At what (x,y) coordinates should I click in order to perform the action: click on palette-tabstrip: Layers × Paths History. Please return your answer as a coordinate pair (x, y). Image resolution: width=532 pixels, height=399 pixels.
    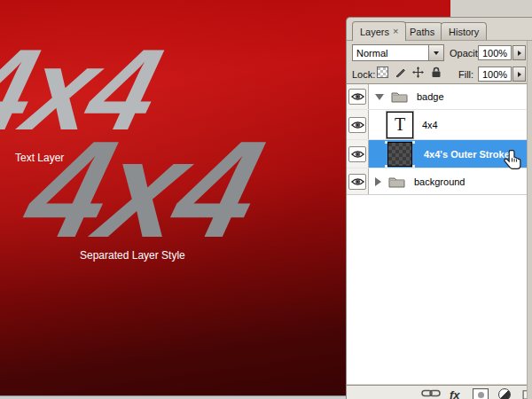
    Looking at the image, I should click on (440, 29).